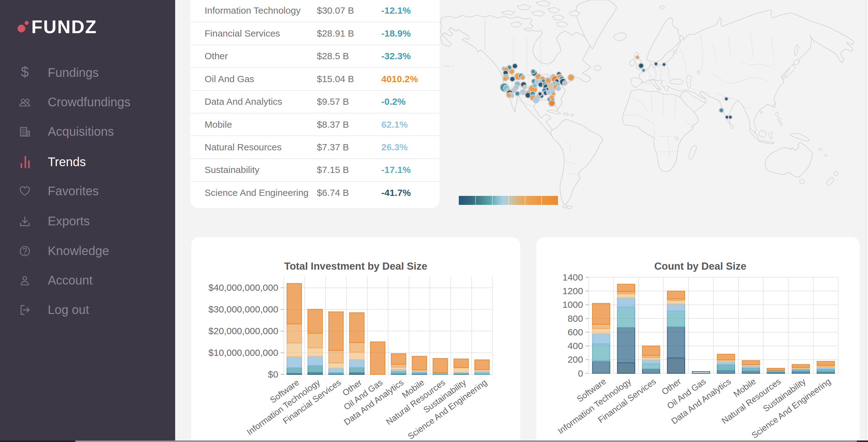 Image resolution: width=868 pixels, height=442 pixels. Describe the element at coordinates (576, 332) in the screenshot. I see `svg-text: 600` at that location.